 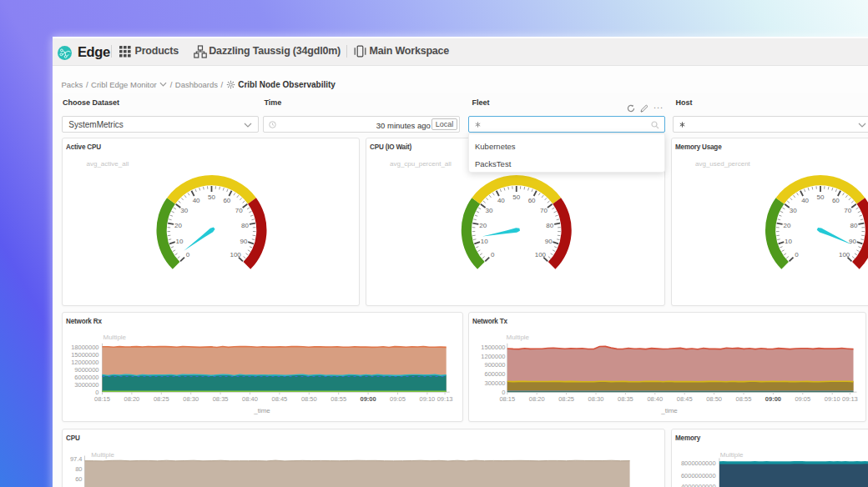 What do you see at coordinates (492, 347) in the screenshot?
I see `svg-text: 1500000` at bounding box center [492, 347].